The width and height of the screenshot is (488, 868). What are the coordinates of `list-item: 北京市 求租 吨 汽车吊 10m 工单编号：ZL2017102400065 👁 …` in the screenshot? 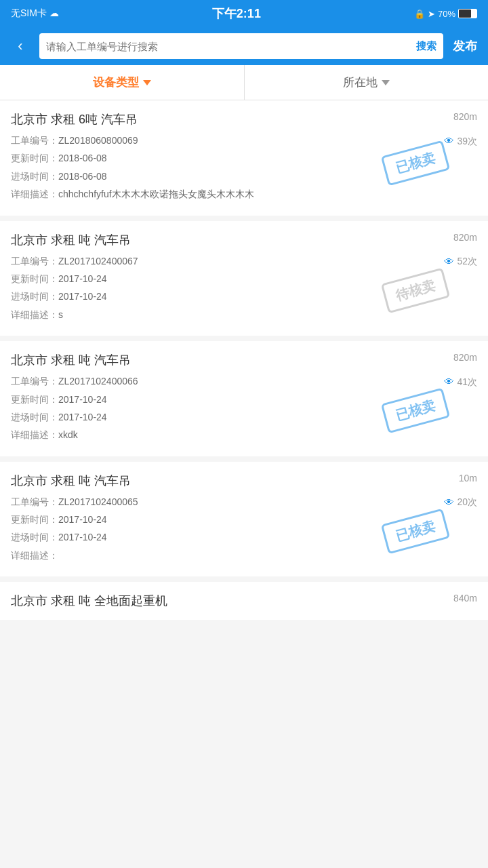 It's located at (244, 519).